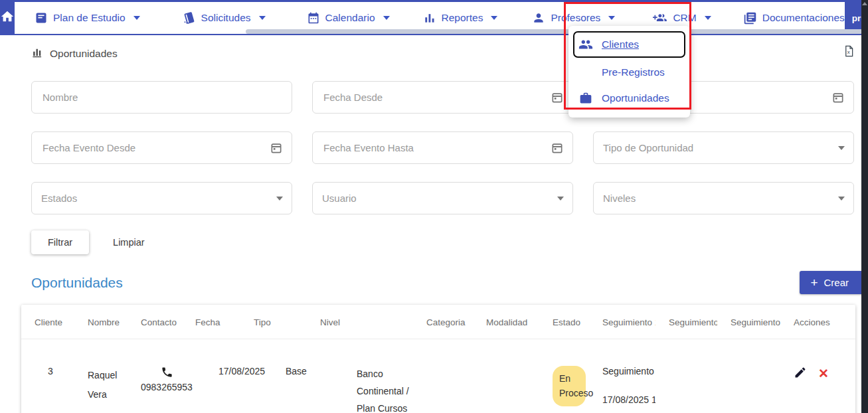 The width and height of the screenshot is (868, 413). What do you see at coordinates (724, 147) in the screenshot?
I see `tipo-oportunidad-select: Tipo de Oportunidad` at bounding box center [724, 147].